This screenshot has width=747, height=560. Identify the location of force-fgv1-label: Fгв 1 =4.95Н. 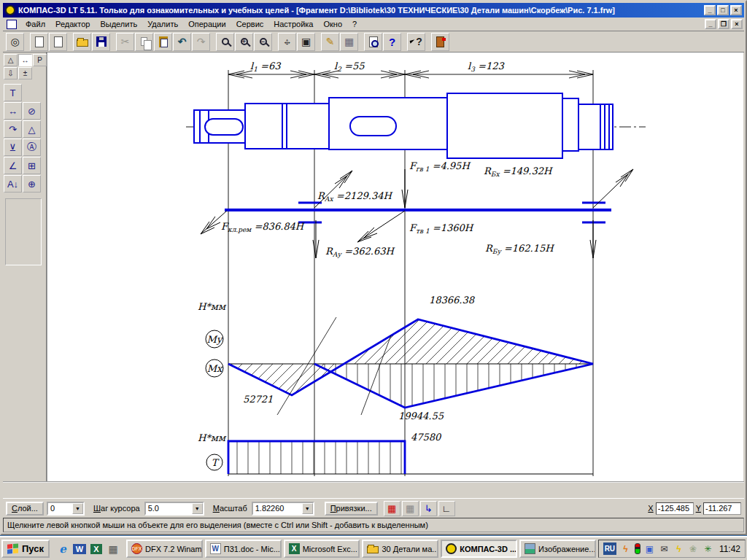
(440, 166).